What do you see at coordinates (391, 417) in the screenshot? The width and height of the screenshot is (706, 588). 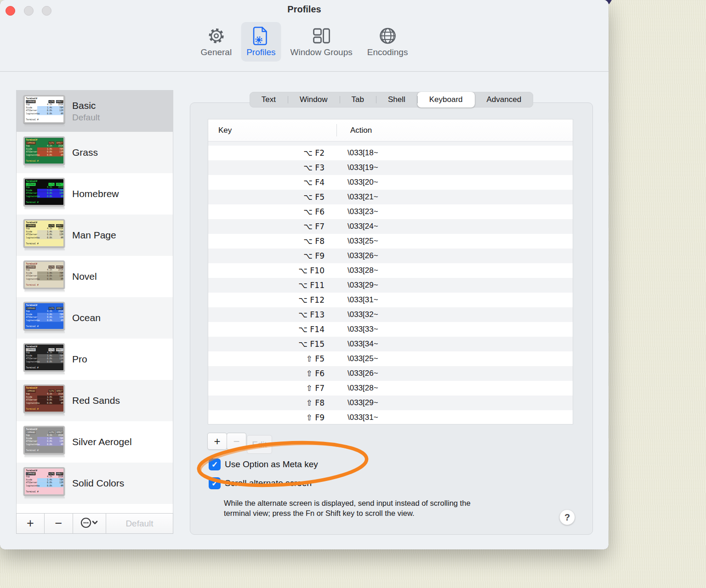 I see `key-row: ⇧ F9\033[31~` at bounding box center [391, 417].